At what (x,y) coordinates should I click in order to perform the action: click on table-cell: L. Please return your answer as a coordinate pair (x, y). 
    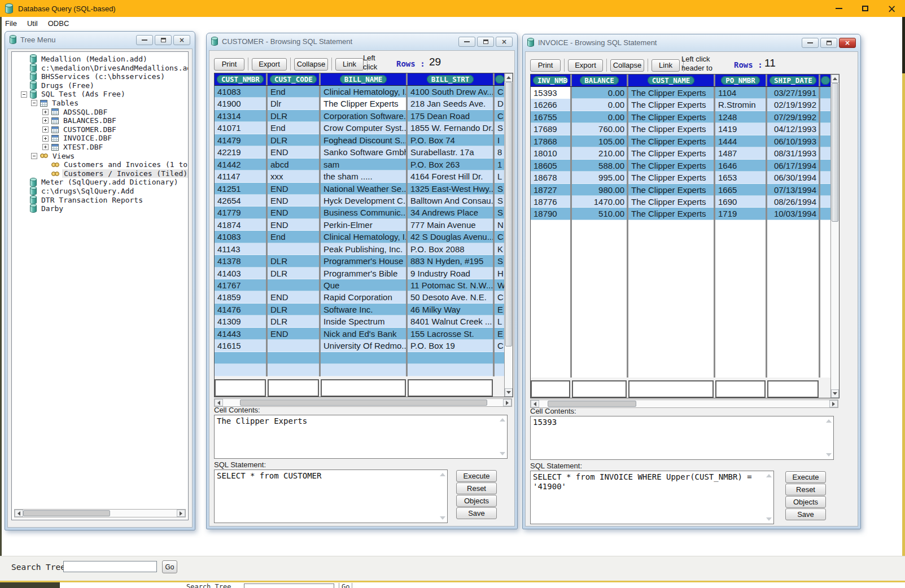
    Looking at the image, I should click on (499, 176).